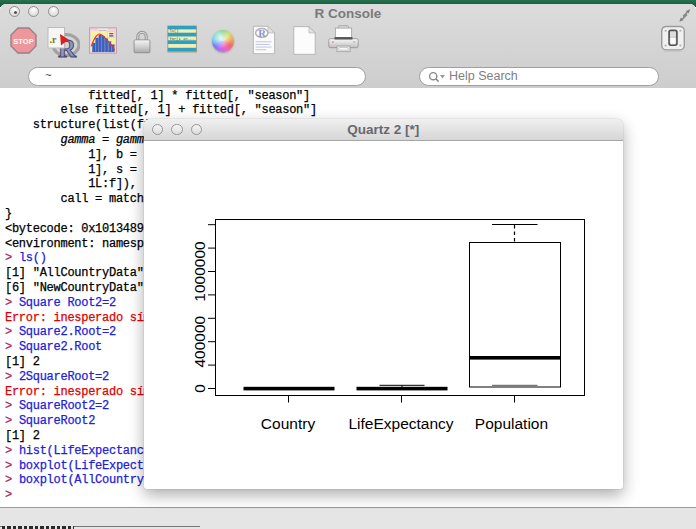 This screenshot has width=696, height=529. I want to click on svg-text: 400000, so click(200, 341).